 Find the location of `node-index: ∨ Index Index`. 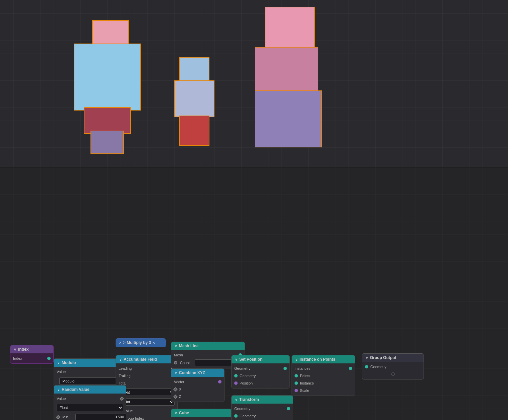

node-index: ∨ Index Index is located at coordinates (32, 354).